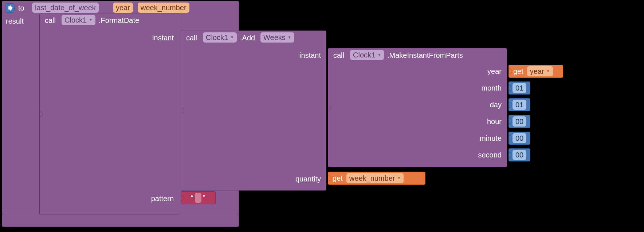 The image size is (644, 232). What do you see at coordinates (490, 155) in the screenshot?
I see `arg-second: second` at bounding box center [490, 155].